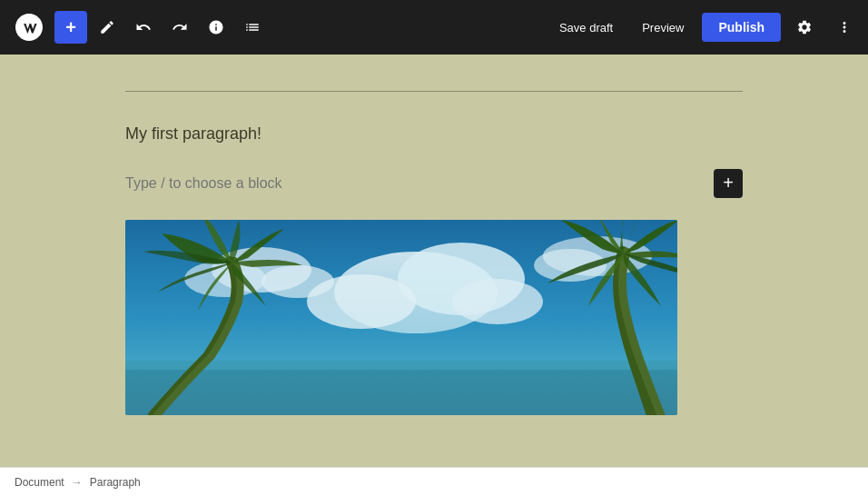 This screenshot has height=496, width=868. What do you see at coordinates (115, 482) in the screenshot?
I see `status-paragraph: Paragraph` at bounding box center [115, 482].